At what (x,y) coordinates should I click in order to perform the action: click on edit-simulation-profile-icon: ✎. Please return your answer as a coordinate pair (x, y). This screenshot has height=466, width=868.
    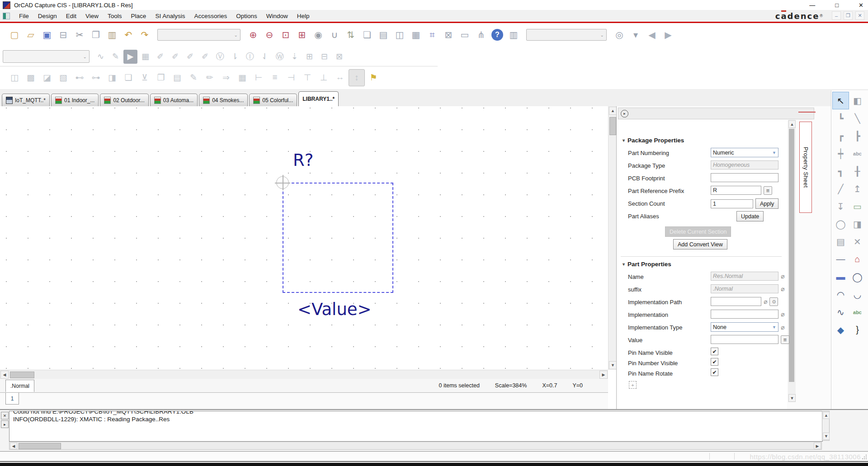
    Looking at the image, I should click on (116, 57).